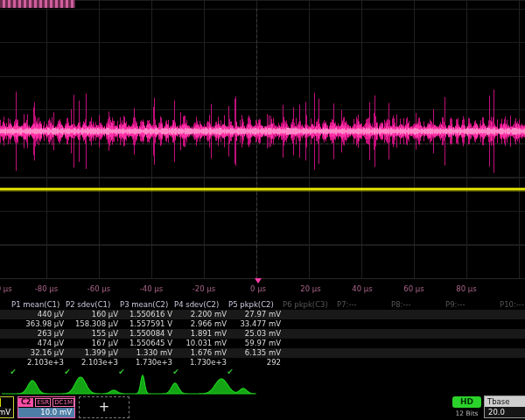 Image resolution: width=525 pixels, height=420 pixels. I want to click on time-axis-label: -60 µs, so click(99, 289).